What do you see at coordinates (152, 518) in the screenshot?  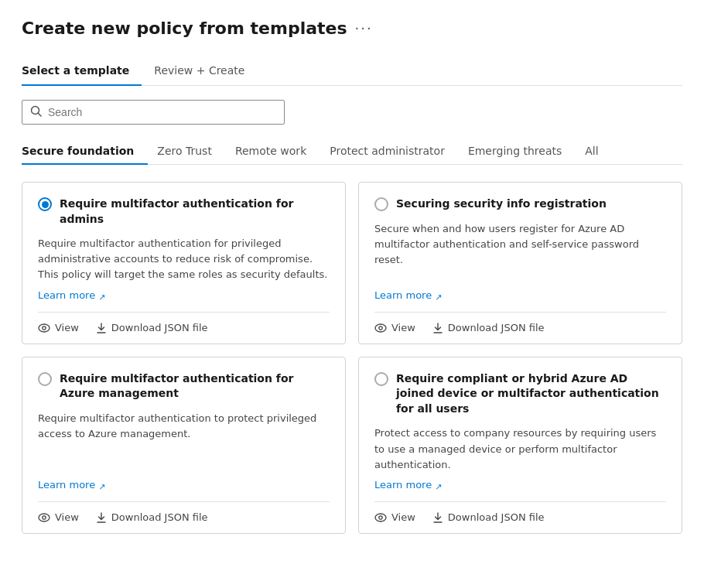 I see `card-mfa-azure-download: Download JSON file` at bounding box center [152, 518].